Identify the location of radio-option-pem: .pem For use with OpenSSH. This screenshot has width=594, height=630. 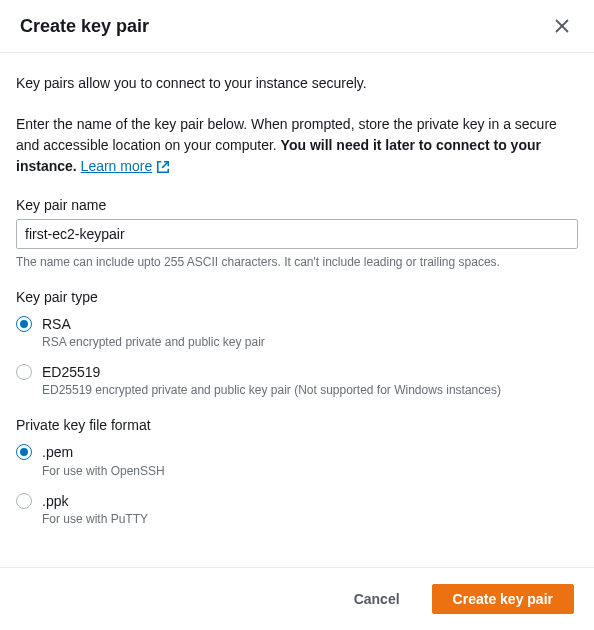
(297, 460).